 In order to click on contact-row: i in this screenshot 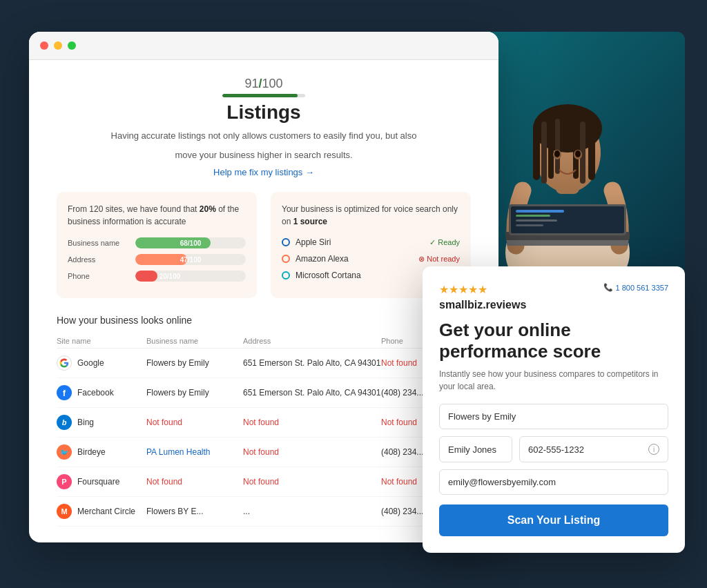, I will do `click(554, 449)`.